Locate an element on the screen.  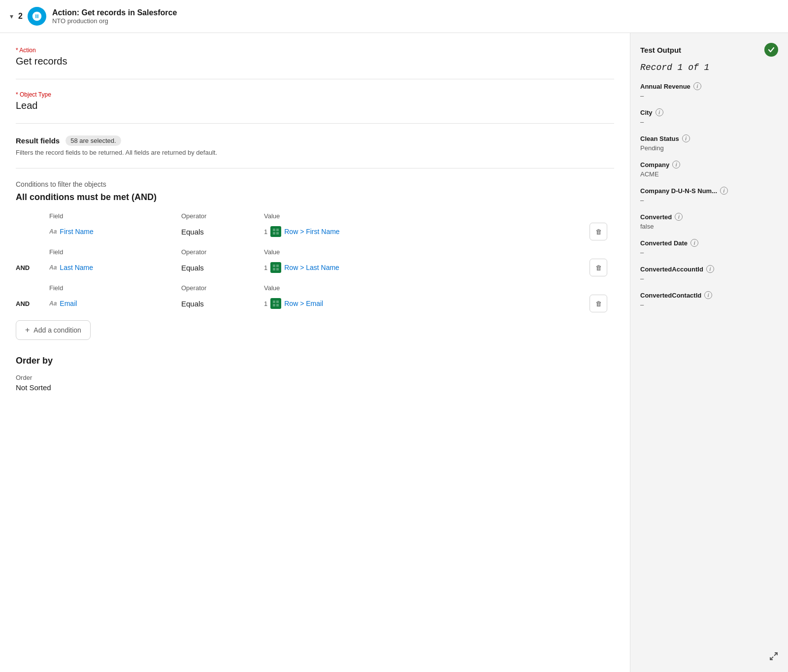
value-ref-1: Row > First Name is located at coordinates (312, 232).